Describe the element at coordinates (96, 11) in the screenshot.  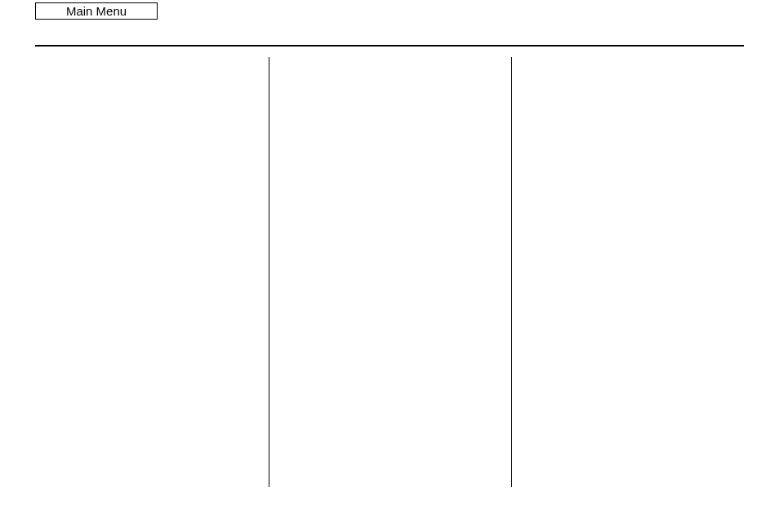
I see `main-menu-button: Main Menu` at that location.